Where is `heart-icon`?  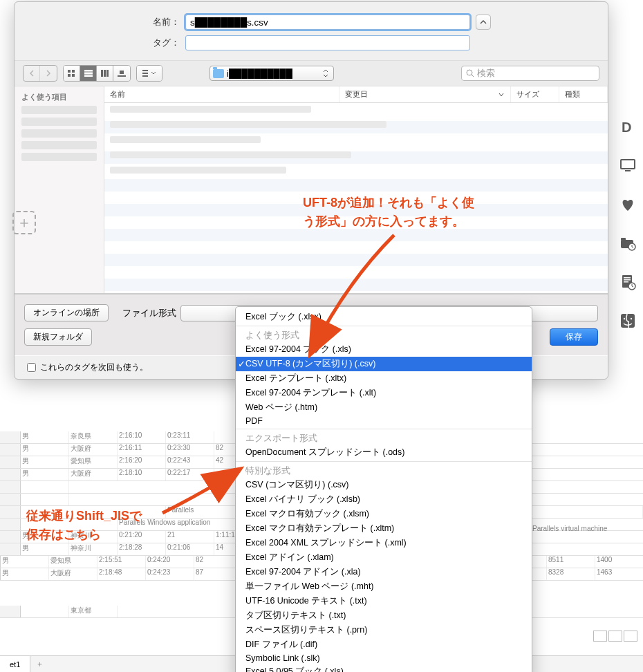
heart-icon is located at coordinates (628, 205).